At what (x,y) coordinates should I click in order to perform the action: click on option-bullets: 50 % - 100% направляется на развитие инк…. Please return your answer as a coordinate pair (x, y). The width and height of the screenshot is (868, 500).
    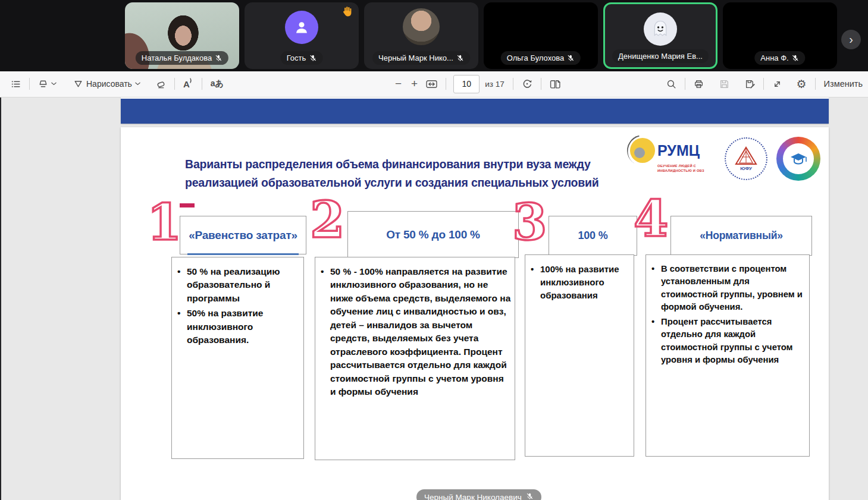
    Looking at the image, I should click on (414, 332).